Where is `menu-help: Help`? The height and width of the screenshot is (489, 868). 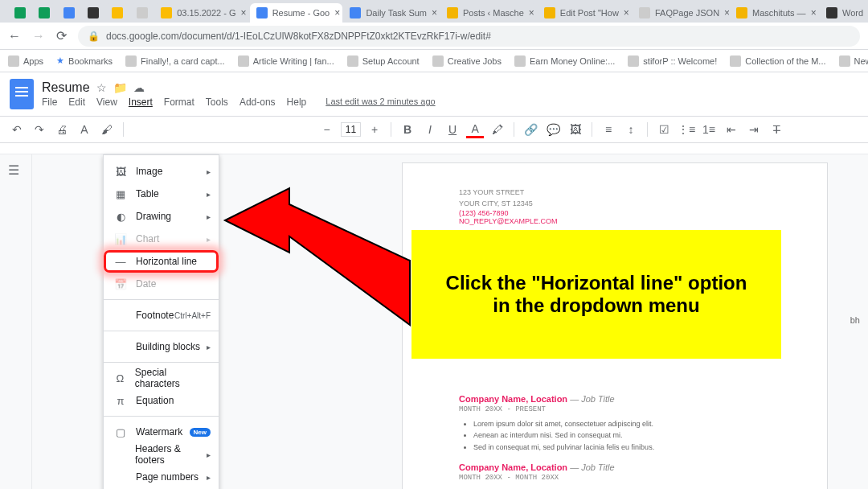 menu-help: Help is located at coordinates (297, 102).